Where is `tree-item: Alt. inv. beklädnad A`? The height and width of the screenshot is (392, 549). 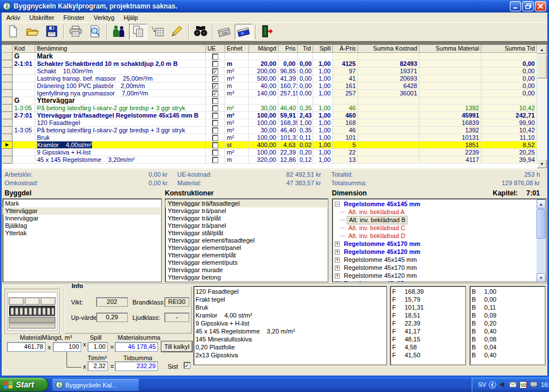
tree-item: Alt. inv. beklädnad A is located at coordinates (434, 212).